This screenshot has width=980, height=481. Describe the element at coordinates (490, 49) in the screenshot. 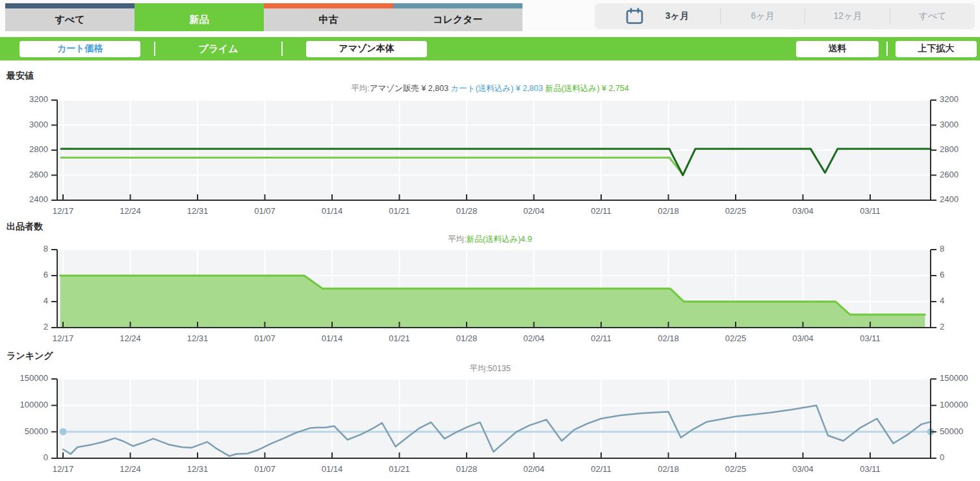

I see `series-toolbar: カート価格 プライム アマゾン本体 送料 上下拡大` at that location.